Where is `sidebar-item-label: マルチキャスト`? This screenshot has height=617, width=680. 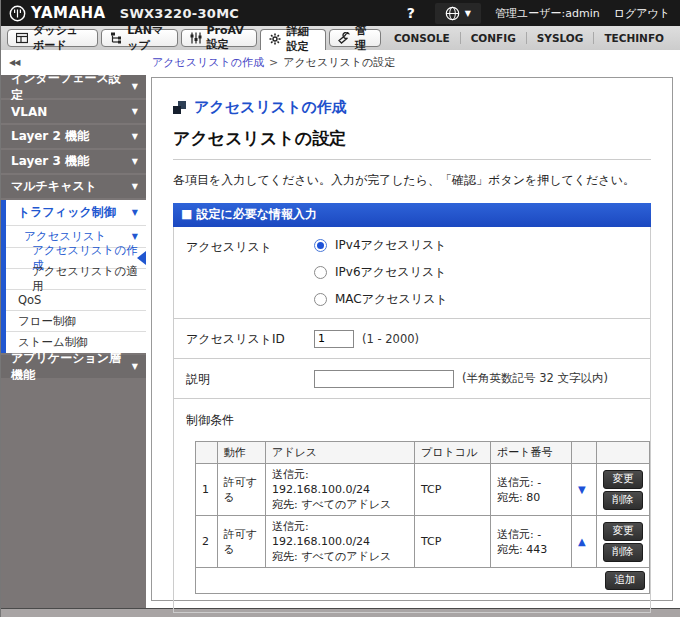
sidebar-item-label: マルチキャスト is located at coordinates (54, 186).